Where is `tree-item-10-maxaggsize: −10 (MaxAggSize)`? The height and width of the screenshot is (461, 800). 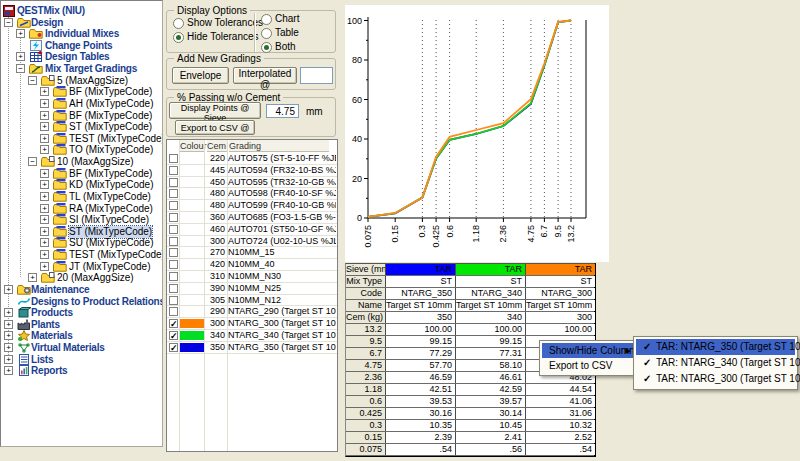
tree-item-10-maxaggsize: −10 (MaxAggSize) is located at coordinates (82, 162).